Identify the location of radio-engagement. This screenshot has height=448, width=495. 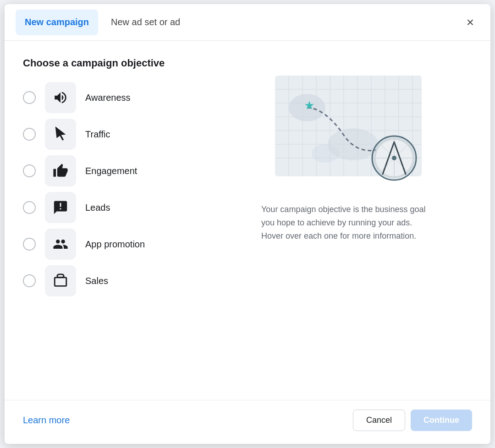
(29, 171).